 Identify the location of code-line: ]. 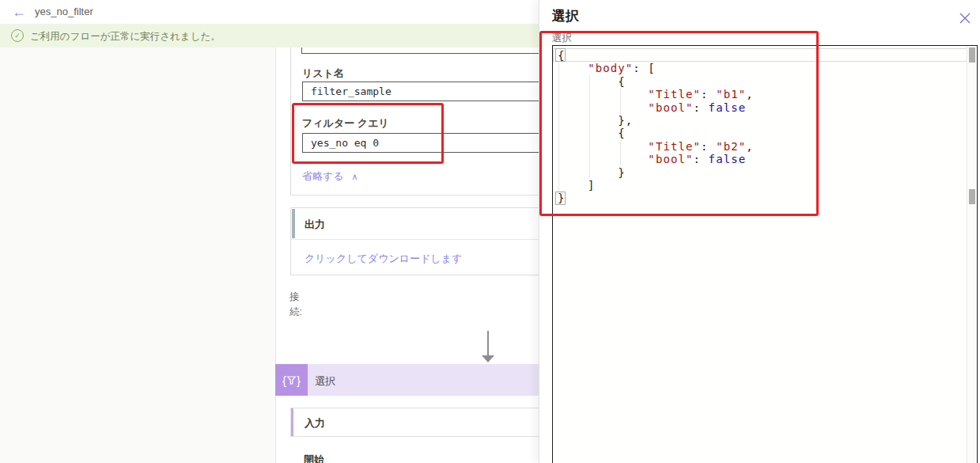
(656, 185).